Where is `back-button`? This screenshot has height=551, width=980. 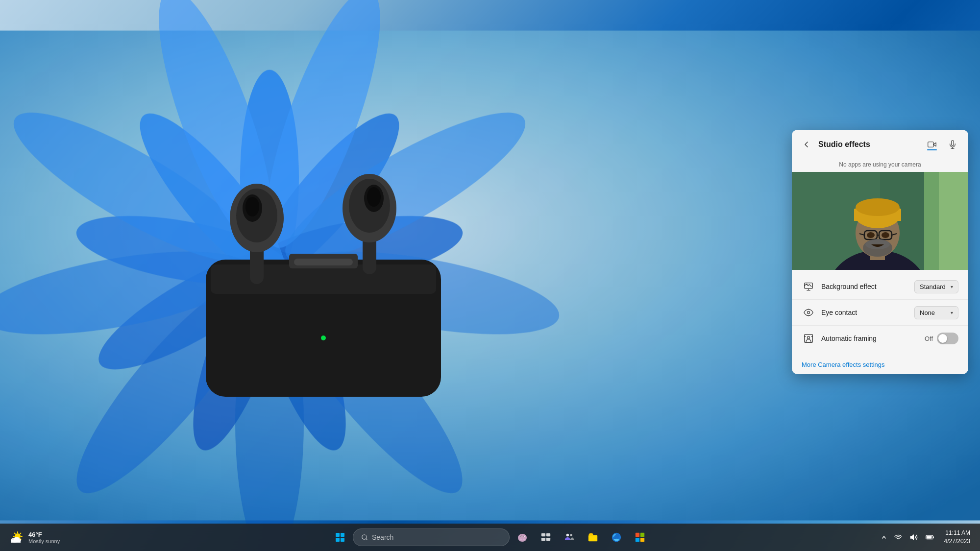
back-button is located at coordinates (807, 144).